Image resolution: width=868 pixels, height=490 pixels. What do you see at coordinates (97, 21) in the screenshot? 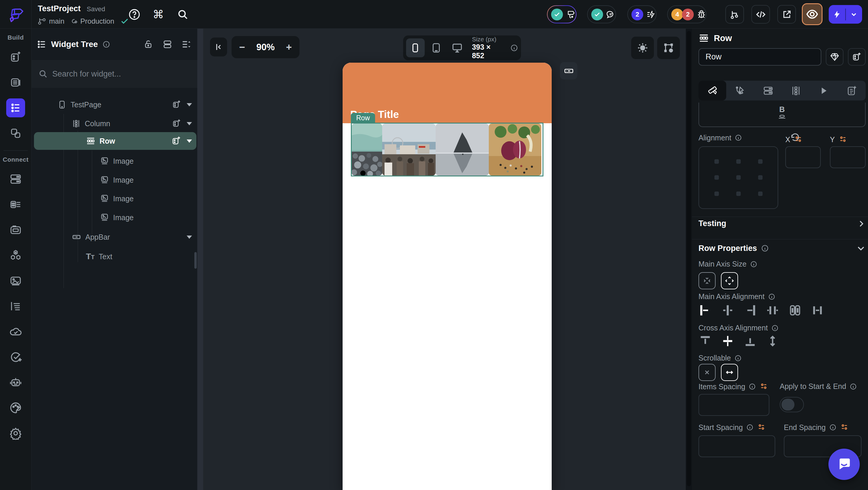
I see `environment-name: Production` at bounding box center [97, 21].